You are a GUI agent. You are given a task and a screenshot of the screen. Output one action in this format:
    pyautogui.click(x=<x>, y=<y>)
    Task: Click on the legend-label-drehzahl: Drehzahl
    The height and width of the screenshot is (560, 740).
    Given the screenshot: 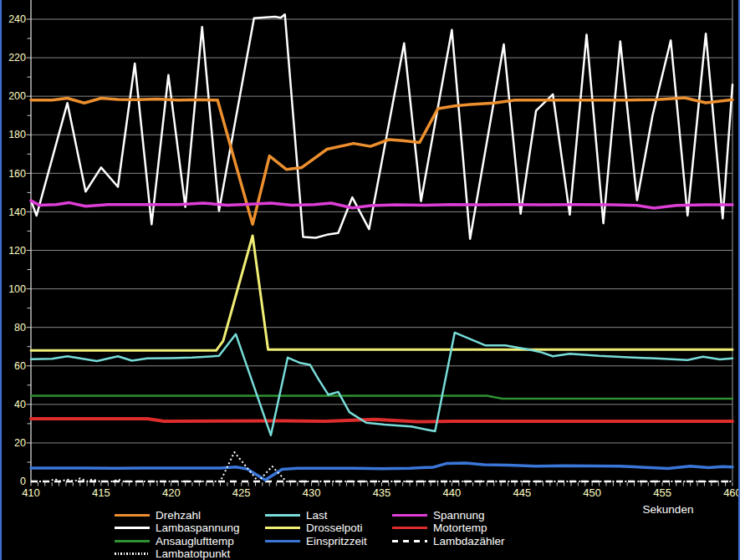 What is the action you would take?
    pyautogui.click(x=178, y=515)
    